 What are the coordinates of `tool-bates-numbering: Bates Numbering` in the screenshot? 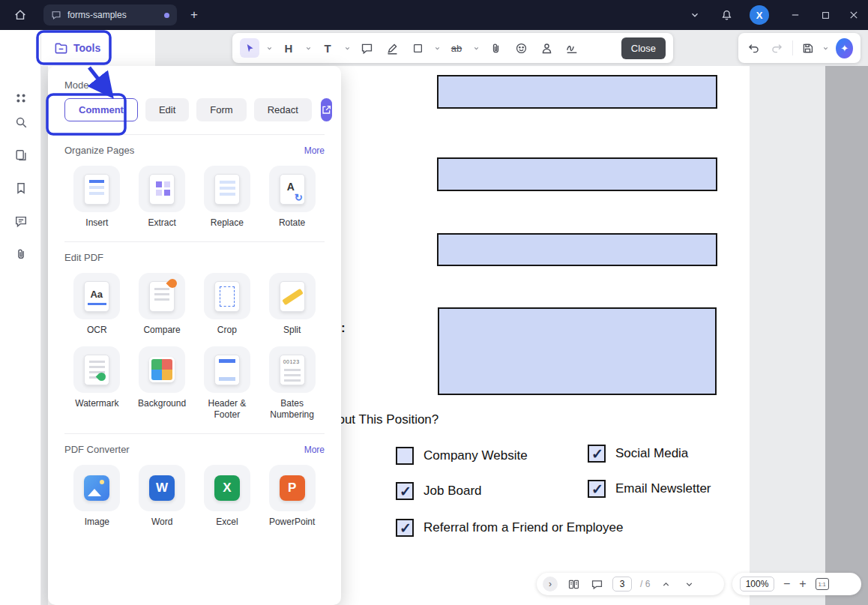 It's located at (292, 384).